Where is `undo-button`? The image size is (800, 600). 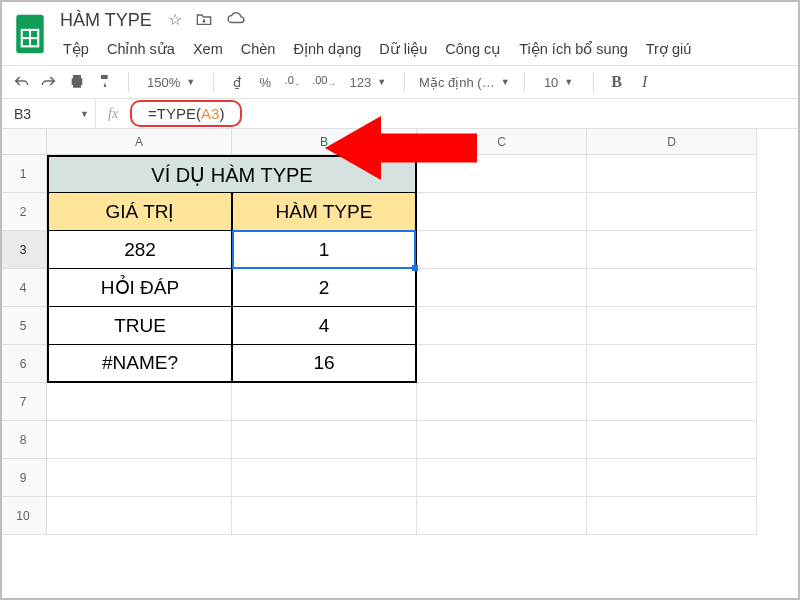 undo-button is located at coordinates (21, 82).